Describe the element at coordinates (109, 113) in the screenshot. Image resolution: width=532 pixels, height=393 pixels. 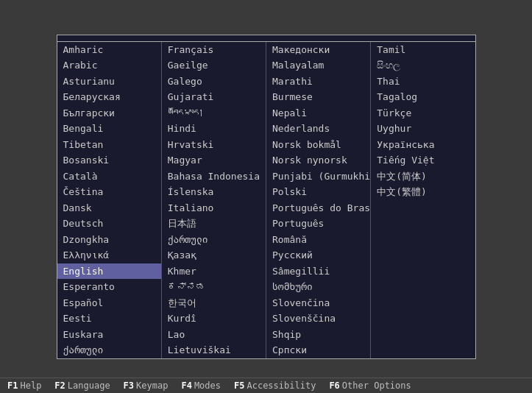
I see `language-item: Български` at that location.